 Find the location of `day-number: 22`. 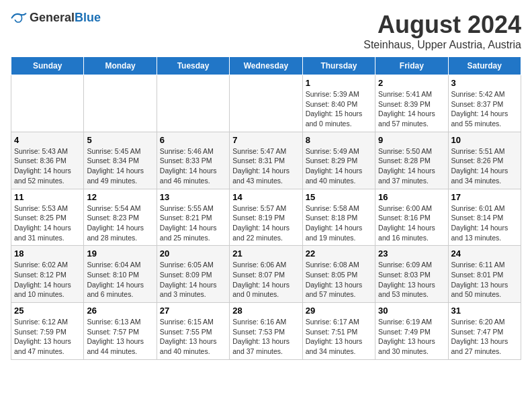

day-number: 22 is located at coordinates (339, 254).